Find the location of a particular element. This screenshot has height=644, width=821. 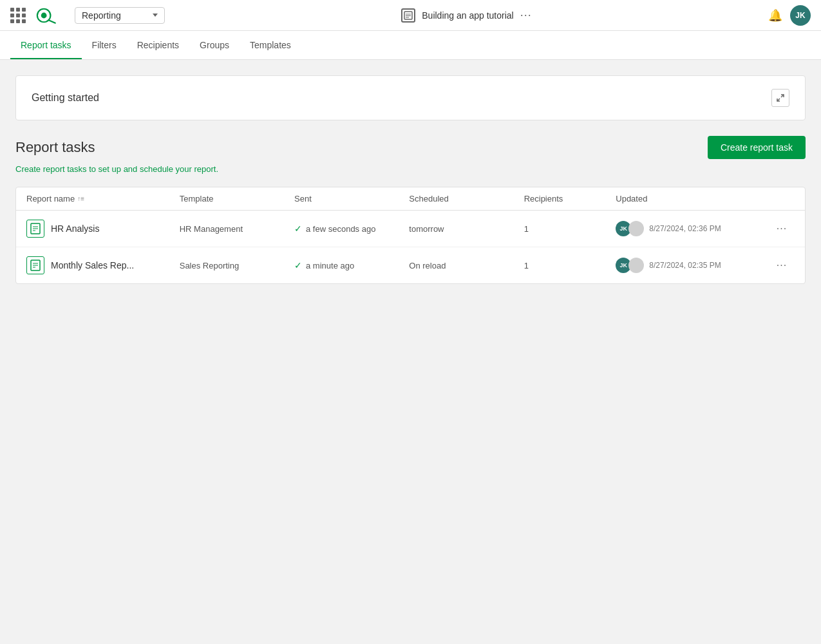

row1-date: 8/27/2024, 02:36 PM is located at coordinates (685, 229).